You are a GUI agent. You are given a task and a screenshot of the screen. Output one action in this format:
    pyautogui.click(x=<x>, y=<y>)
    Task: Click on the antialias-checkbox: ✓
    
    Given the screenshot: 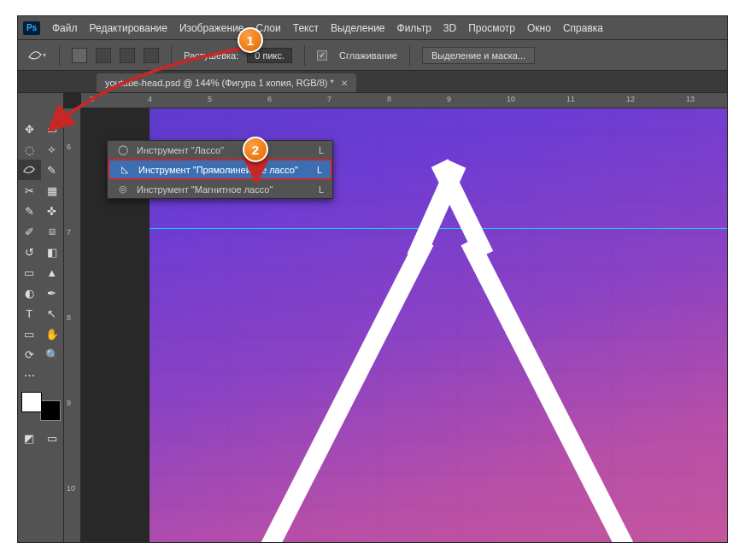 What is the action you would take?
    pyautogui.click(x=322, y=55)
    